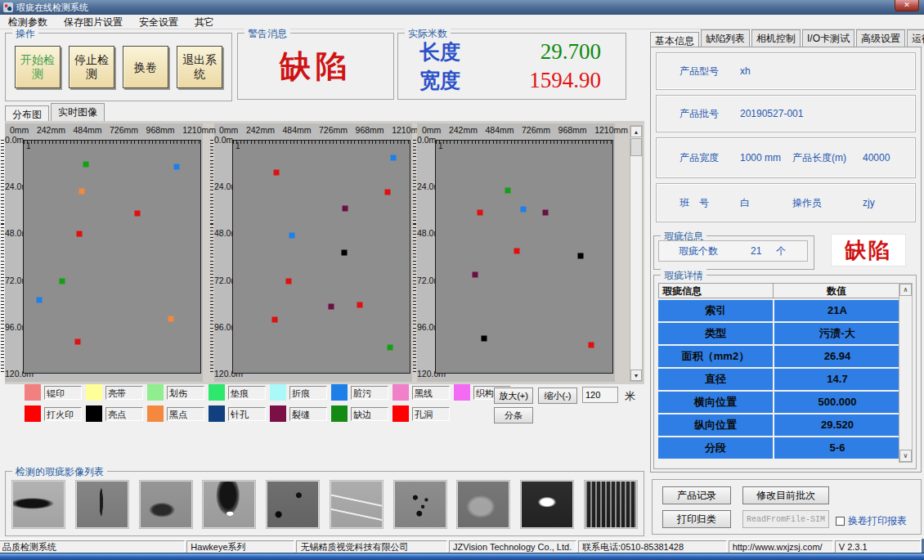  Describe the element at coordinates (779, 334) in the screenshot. I see `table-row: 类型污渍-大` at that location.